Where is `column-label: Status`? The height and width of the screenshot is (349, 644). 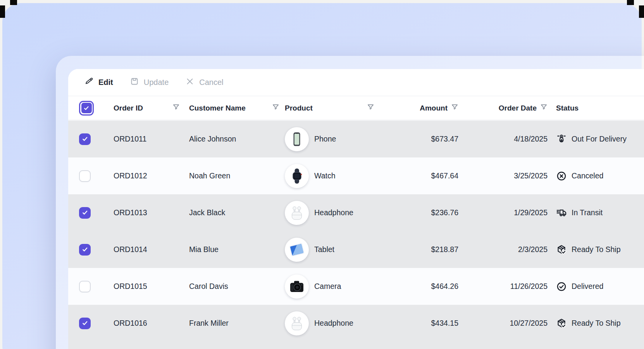
column-label: Status is located at coordinates (567, 108).